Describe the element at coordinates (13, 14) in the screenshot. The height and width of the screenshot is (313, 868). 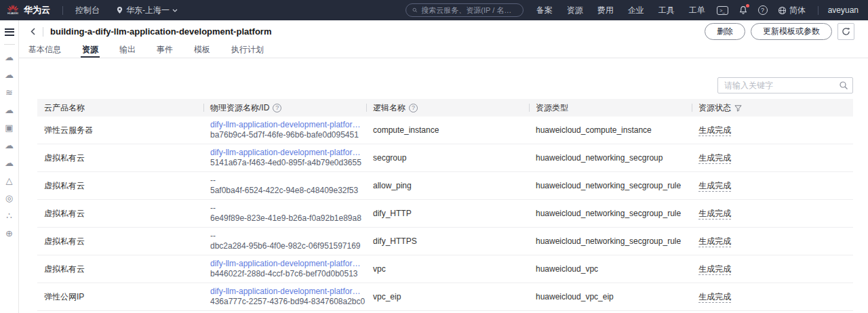
I see `svg-text: HUAWEI` at that location.